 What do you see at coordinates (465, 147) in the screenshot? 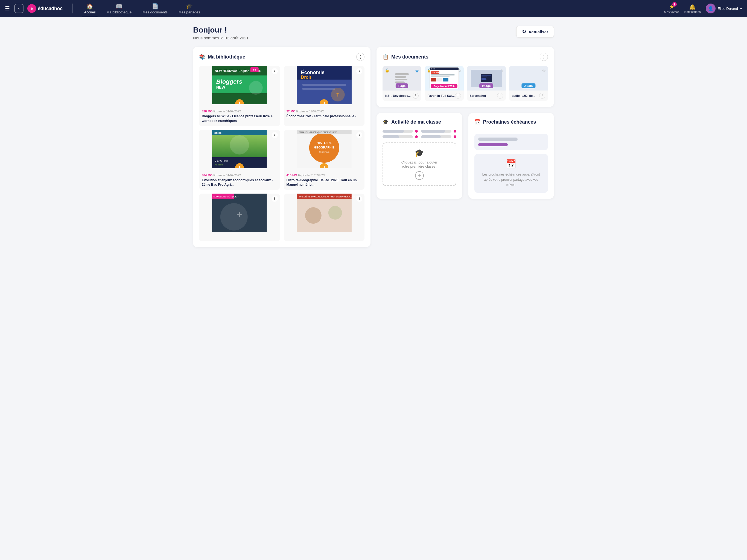
I see `right-column: 📋 Mes documents ⋮ 🔒 ★` at bounding box center [465, 147].